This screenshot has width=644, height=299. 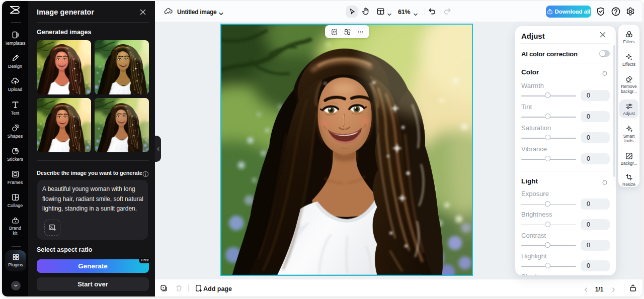 What do you see at coordinates (629, 180) in the screenshot?
I see `tool-resize: Resize` at bounding box center [629, 180].